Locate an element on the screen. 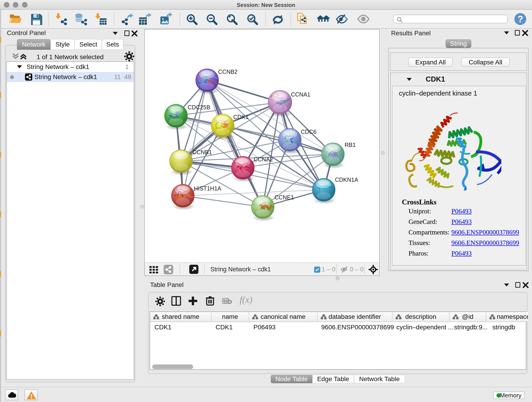 This screenshot has height=402, width=532. svg-text: CDC25B is located at coordinates (199, 107).